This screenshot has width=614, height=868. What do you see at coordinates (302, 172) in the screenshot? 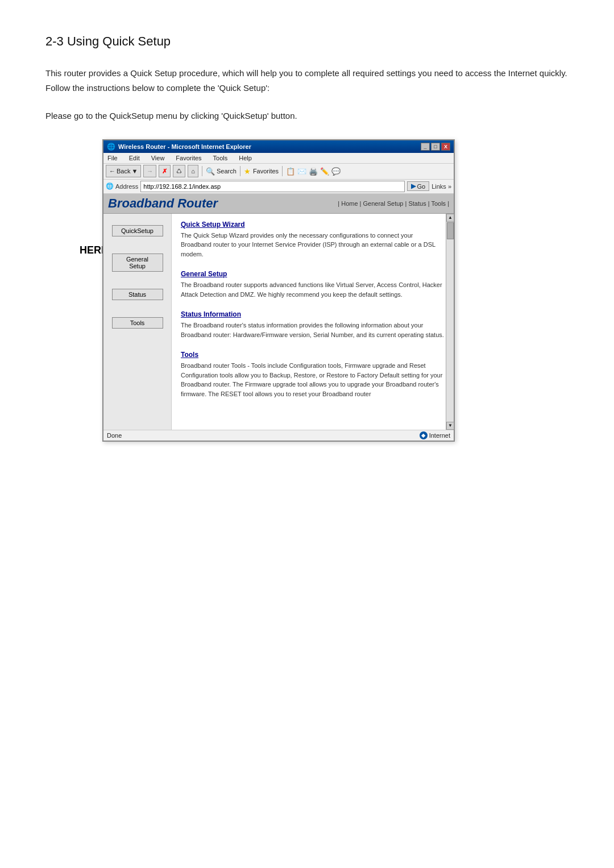
I see `mail-icon: ✉️` at bounding box center [302, 172].